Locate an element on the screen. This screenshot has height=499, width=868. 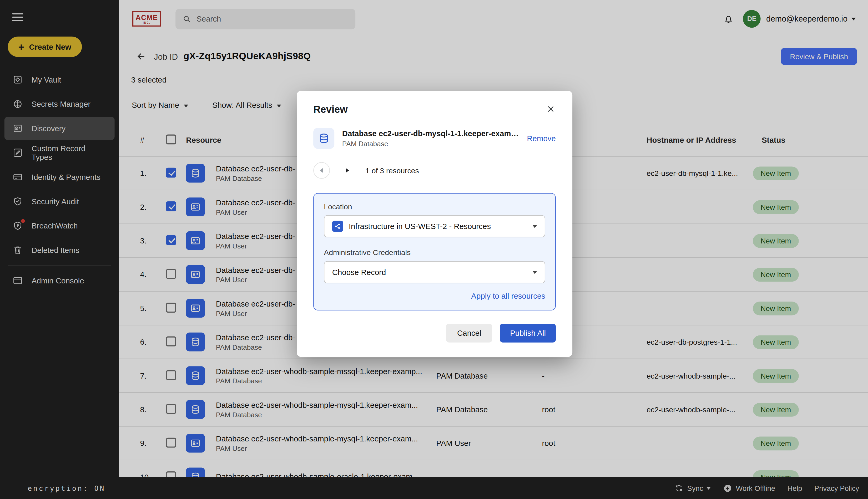
modal-resource-subtitle: PAM Database is located at coordinates (431, 144).